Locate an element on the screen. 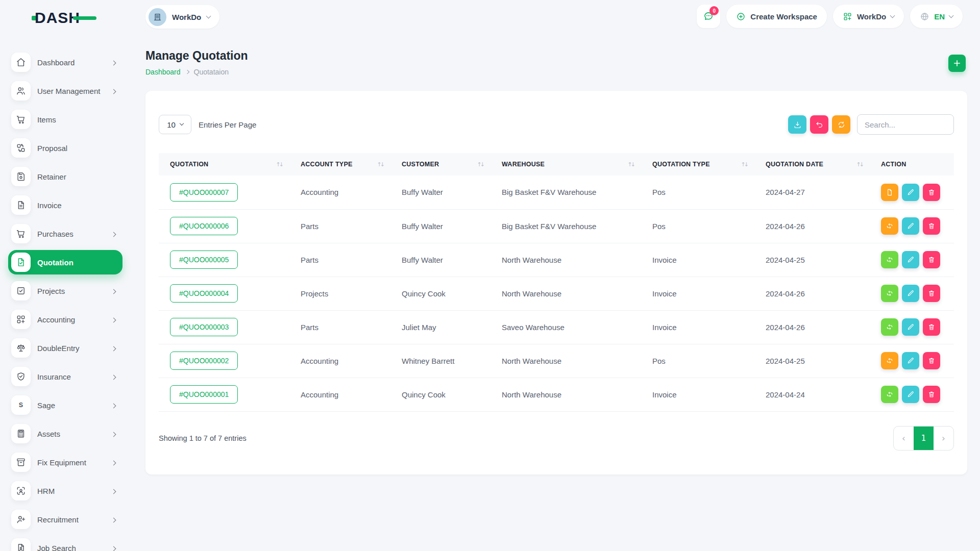 The height and width of the screenshot is (551, 980). chevron-down-icon is located at coordinates (951, 15).